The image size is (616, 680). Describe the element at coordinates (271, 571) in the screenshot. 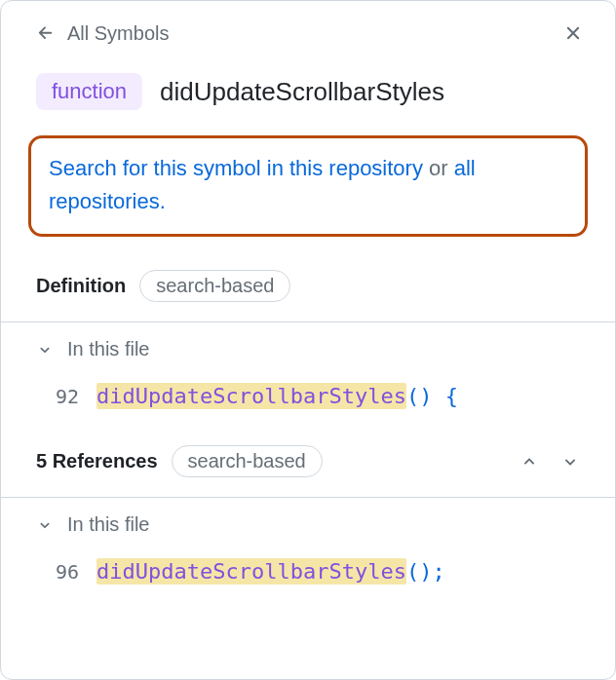

I see `code-content: didUpdateScrollbarStyles();` at that location.